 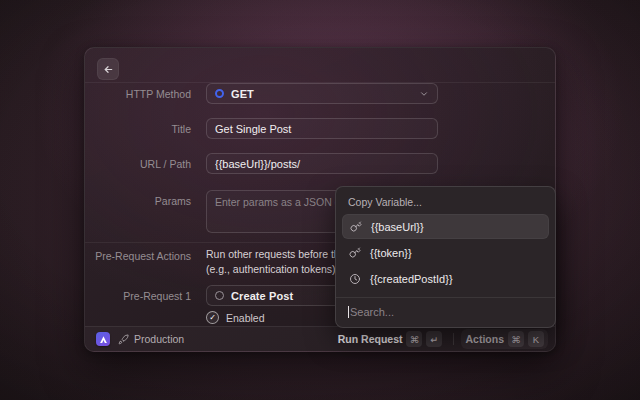 I want to click on enabled-label: Enabled, so click(x=246, y=318).